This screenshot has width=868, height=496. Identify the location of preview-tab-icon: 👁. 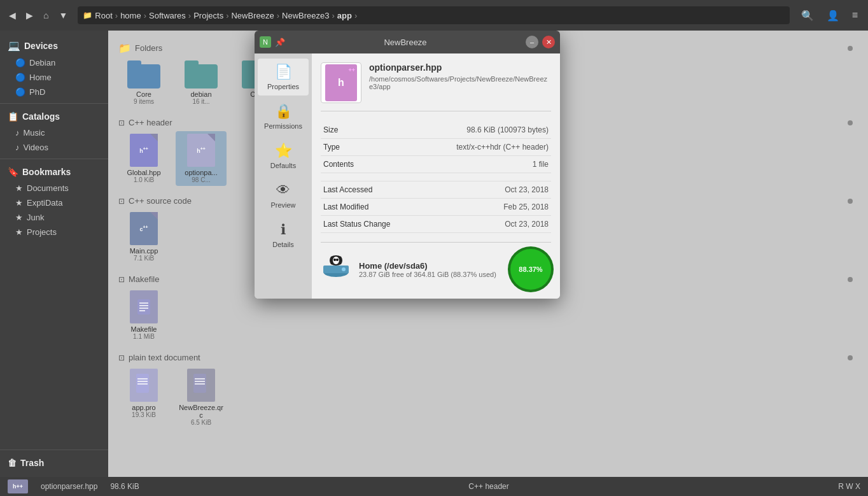
(283, 190).